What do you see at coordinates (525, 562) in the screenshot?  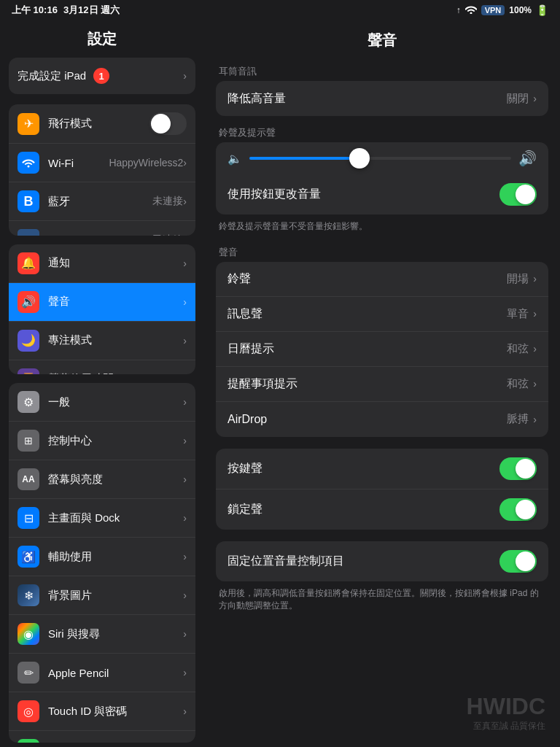 I see `lock-volume-knob` at bounding box center [525, 562].